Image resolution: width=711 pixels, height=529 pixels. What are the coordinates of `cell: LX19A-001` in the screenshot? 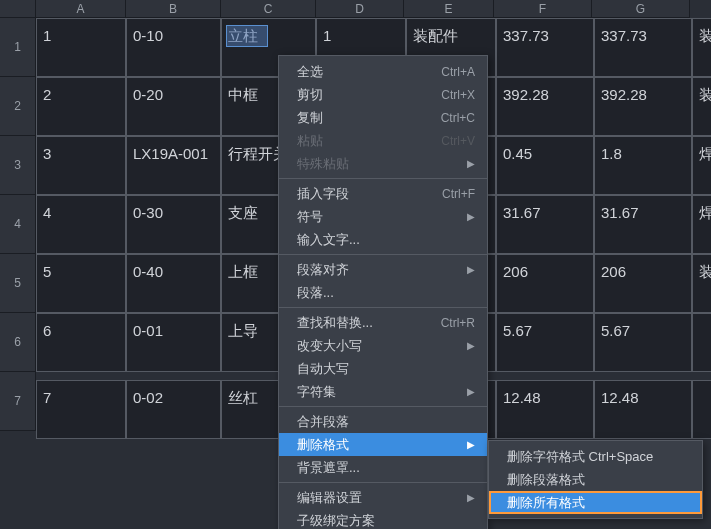 It's located at (174, 166).